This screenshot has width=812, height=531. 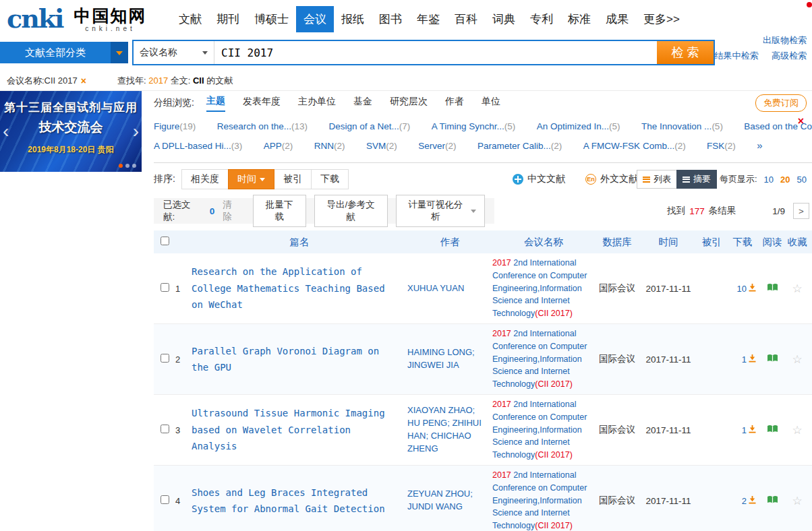 I want to click on nav-literature: 文献, so click(x=190, y=19).